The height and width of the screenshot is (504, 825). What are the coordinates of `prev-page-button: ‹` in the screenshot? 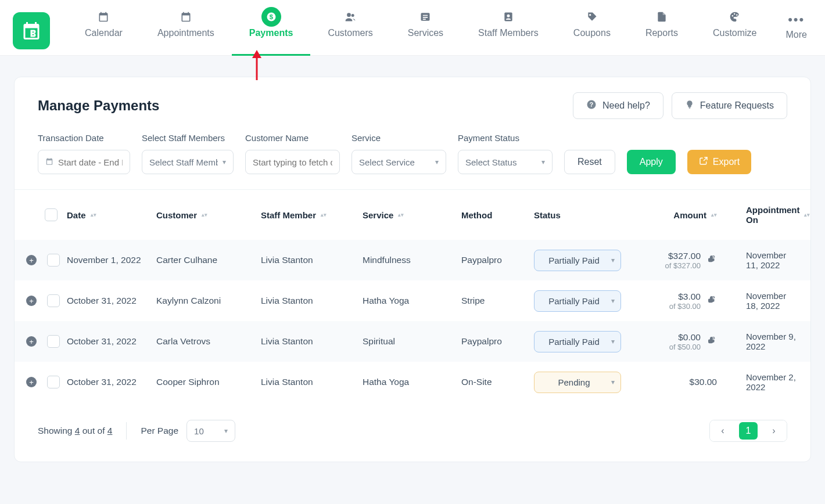 It's located at (723, 431).